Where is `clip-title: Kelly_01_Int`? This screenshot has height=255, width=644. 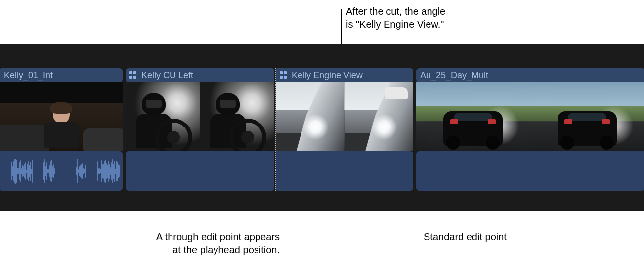 clip-title: Kelly_01_Int is located at coordinates (29, 75).